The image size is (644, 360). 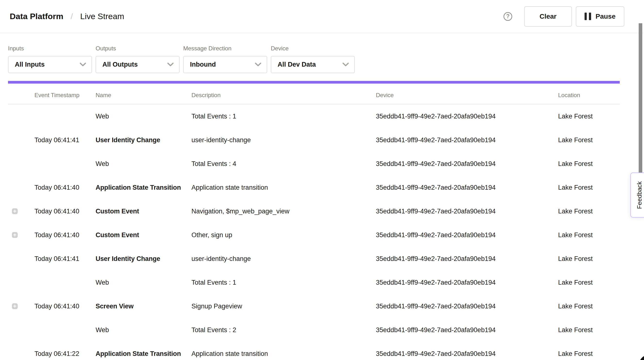 I want to click on filter-bar: Inputs All Inputs Outputs All Outputs Me…, so click(x=322, y=53).